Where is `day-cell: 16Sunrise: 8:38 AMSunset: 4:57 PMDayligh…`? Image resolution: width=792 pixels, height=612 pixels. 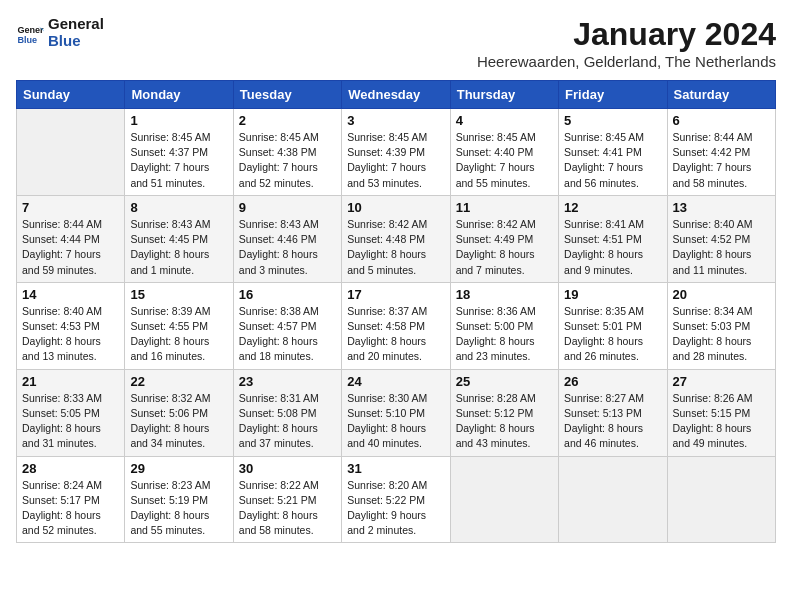
day-cell: 16Sunrise: 8:38 AMSunset: 4:57 PMDayligh… is located at coordinates (287, 326).